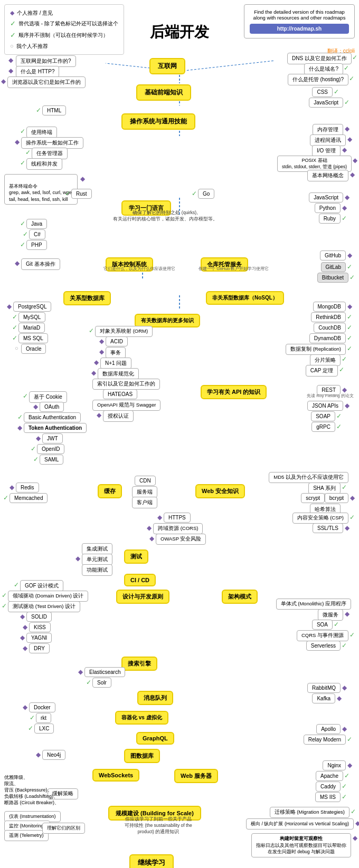  Describe the element at coordinates (344, 729) in the screenshot. I see `icon-purple-apollo: ◆` at that location.